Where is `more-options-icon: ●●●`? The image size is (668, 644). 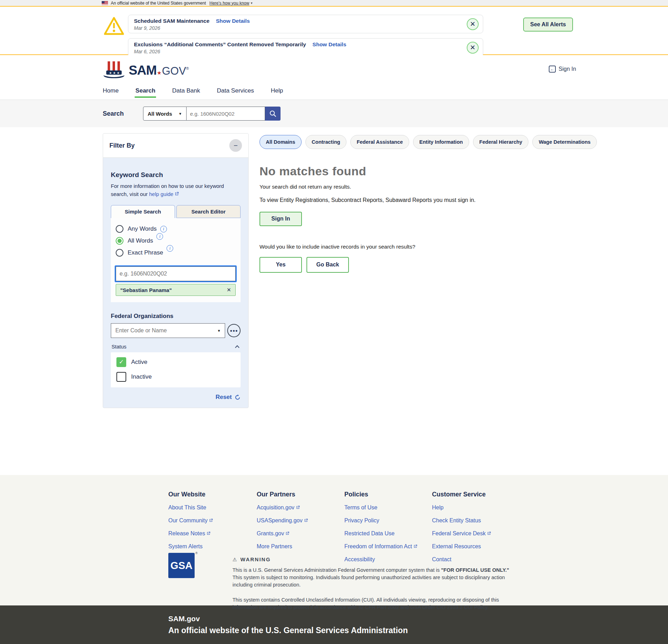 more-options-icon: ●●● is located at coordinates (234, 331).